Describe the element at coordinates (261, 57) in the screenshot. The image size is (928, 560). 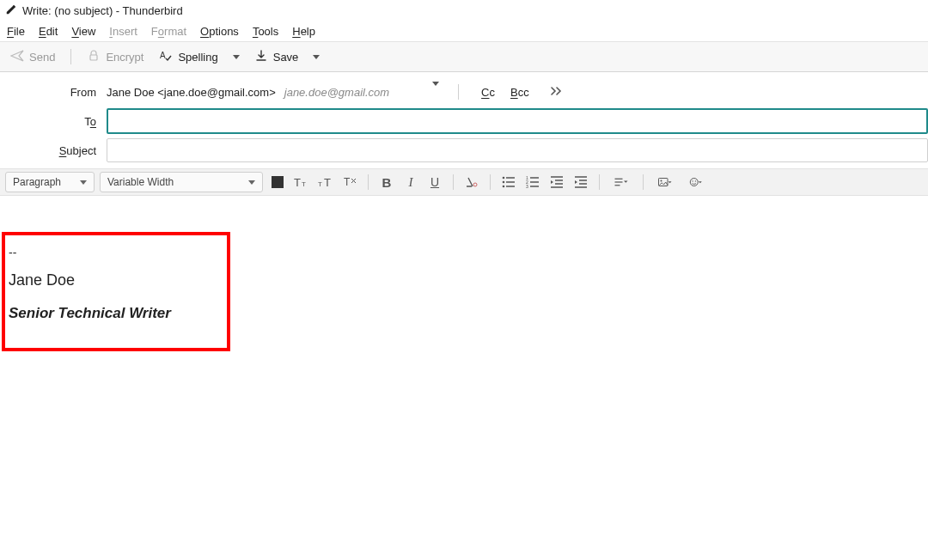
I see `download-icon` at that location.